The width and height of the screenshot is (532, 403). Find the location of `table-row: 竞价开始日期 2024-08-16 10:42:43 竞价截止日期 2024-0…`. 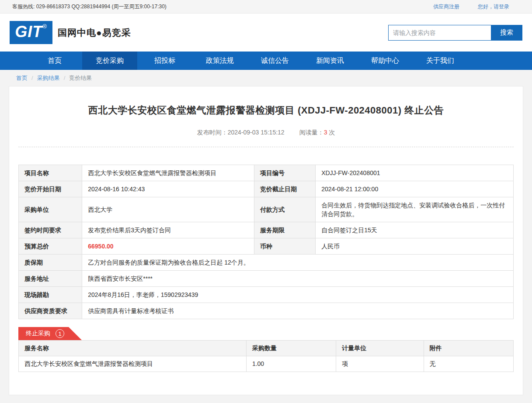

table-row: 竞价开始日期 2024-08-16 10:42:43 竞价截止日期 2024-0… is located at coordinates (266, 189).